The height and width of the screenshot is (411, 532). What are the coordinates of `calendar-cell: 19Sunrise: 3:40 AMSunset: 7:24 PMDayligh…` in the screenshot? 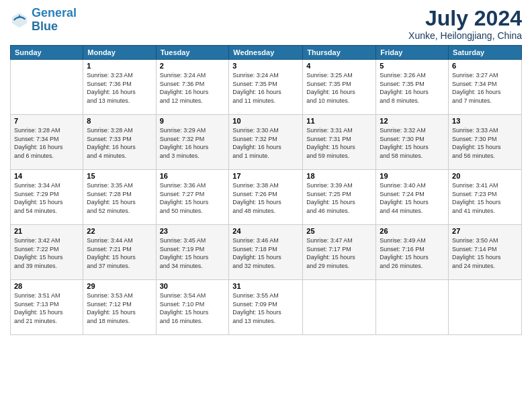 It's located at (412, 197).